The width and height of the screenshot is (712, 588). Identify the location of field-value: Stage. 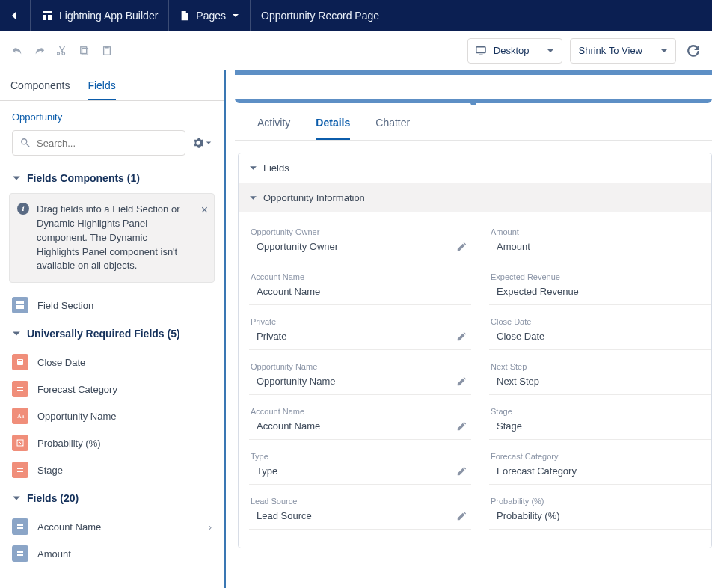
(601, 426).